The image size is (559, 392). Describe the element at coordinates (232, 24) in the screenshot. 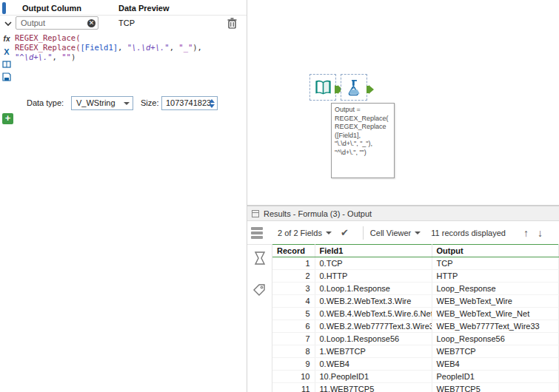

I see `trash-icon` at that location.